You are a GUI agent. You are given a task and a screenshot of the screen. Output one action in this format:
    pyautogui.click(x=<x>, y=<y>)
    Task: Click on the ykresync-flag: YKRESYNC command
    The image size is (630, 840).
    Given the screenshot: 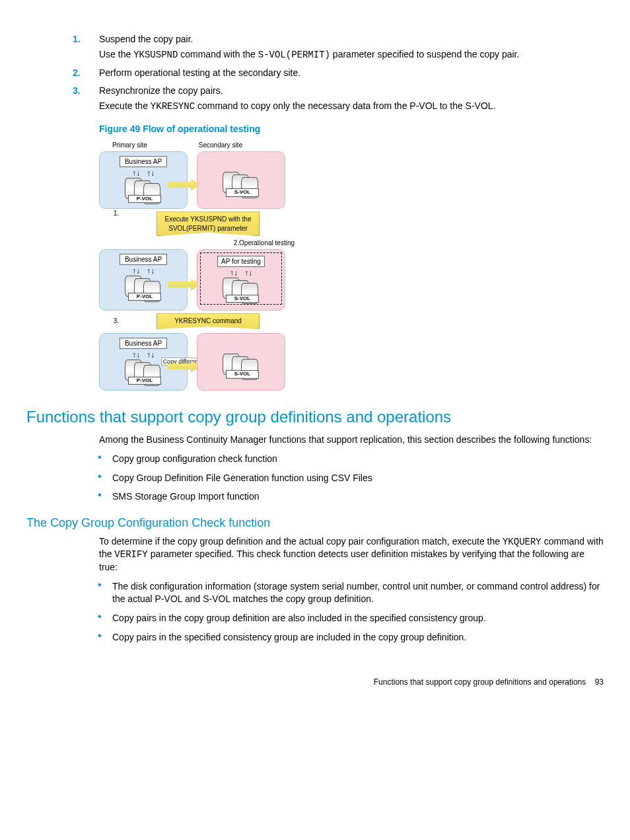 What is the action you would take?
    pyautogui.click(x=208, y=321)
    